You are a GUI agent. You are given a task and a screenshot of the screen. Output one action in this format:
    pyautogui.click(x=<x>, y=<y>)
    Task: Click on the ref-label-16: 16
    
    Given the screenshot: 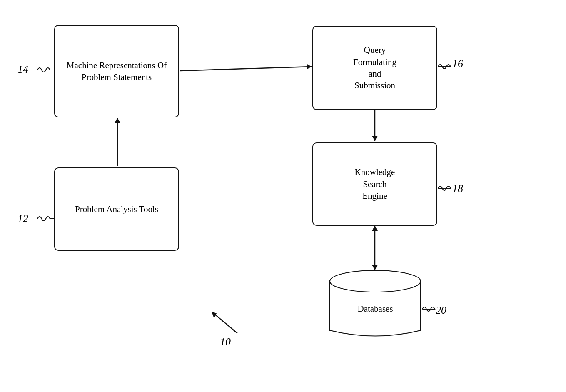 What is the action you would take?
    pyautogui.click(x=458, y=64)
    